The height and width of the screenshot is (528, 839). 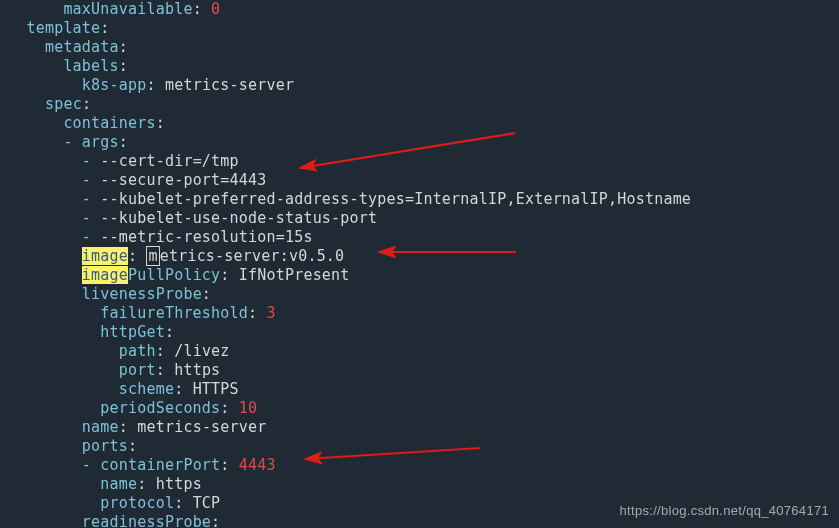 What do you see at coordinates (174, 313) in the screenshot?
I see `yaml-key: failureThreshold` at bounding box center [174, 313].